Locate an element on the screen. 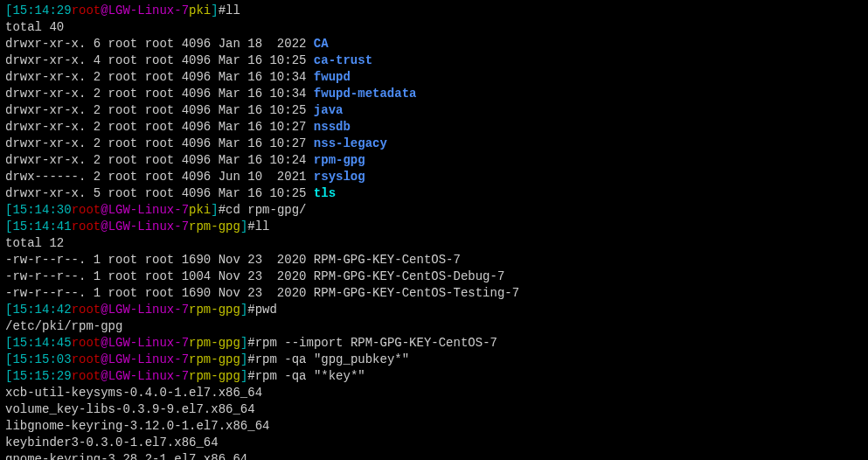 The image size is (868, 460). output-text: volume_key-libs-0.3.9-9.el7.x86_64 is located at coordinates (130, 409).